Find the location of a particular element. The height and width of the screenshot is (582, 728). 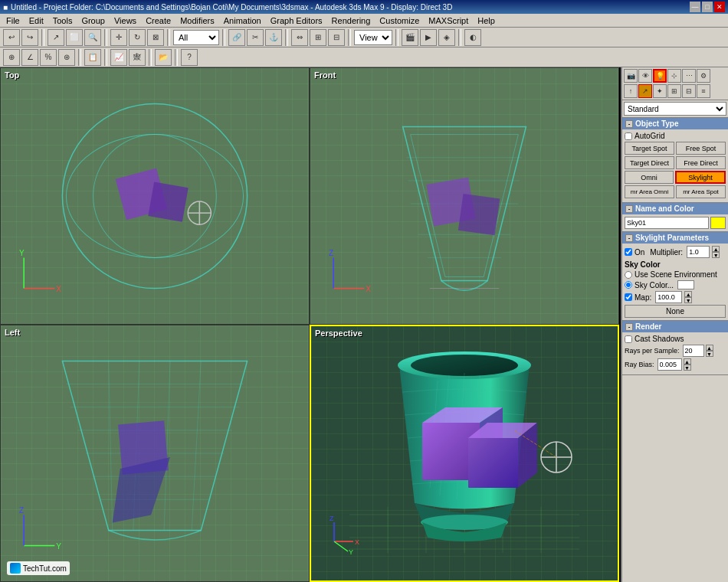

map-spinner: ▲ ▼ is located at coordinates (688, 297).